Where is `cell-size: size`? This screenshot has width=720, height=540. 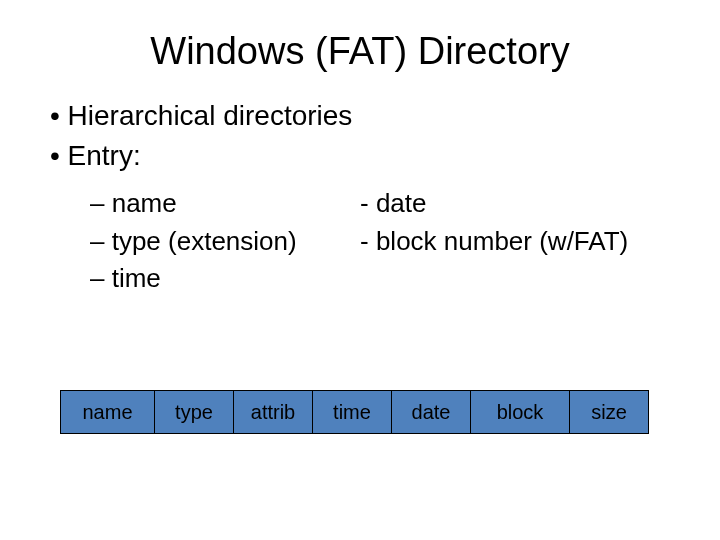 cell-size: size is located at coordinates (609, 412).